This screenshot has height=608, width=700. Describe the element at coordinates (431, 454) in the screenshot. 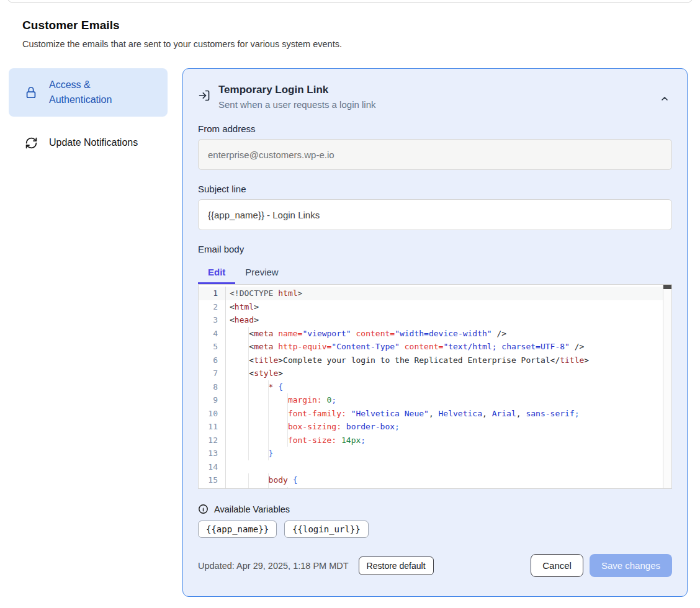

I see `code-line: 13}` at that location.